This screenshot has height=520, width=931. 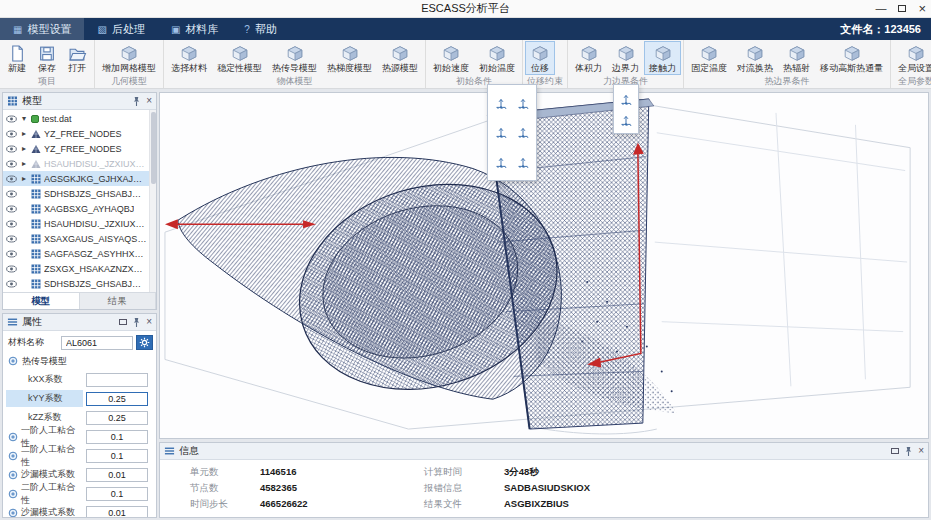 I want to click on global-settings-button: 全局设置, so click(x=912, y=58).